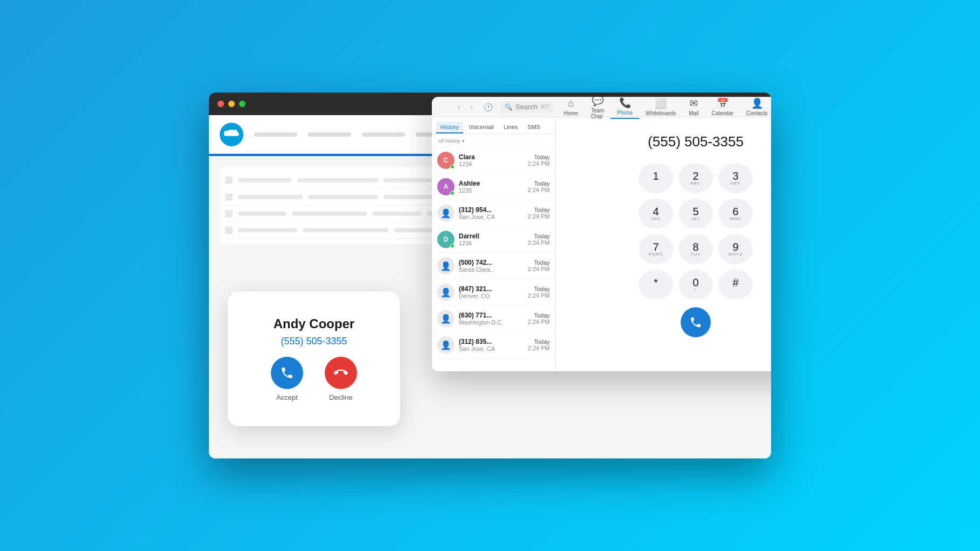 The width and height of the screenshot is (980, 551). I want to click on contact-name: Clara, so click(491, 157).